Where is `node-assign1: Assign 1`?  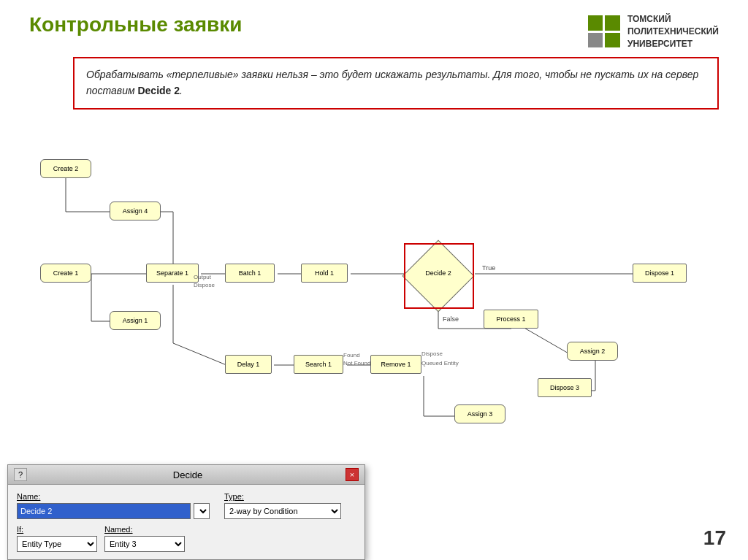 node-assign1: Assign 1 is located at coordinates (135, 321).